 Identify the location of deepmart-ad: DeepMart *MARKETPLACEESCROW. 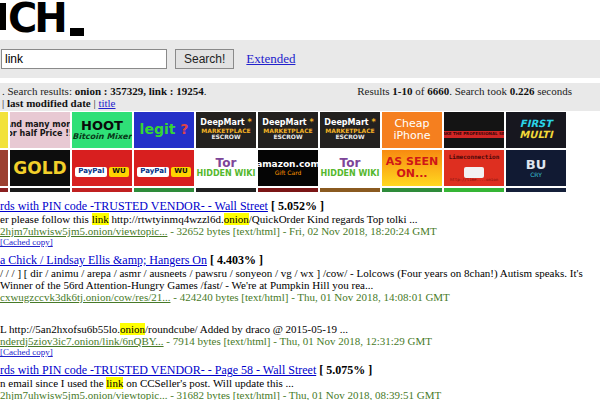
(226, 130).